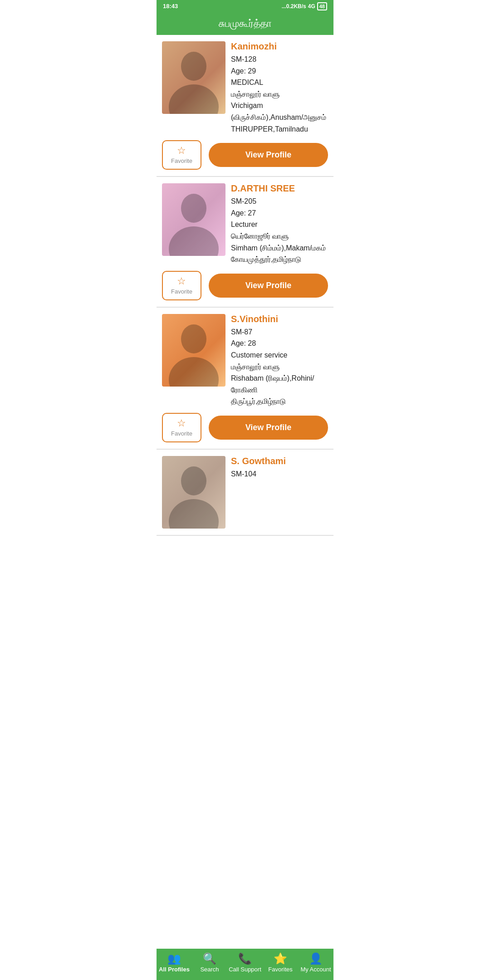 Image resolution: width=490 pixels, height=980 pixels. I want to click on profile-age-vinothini: Age: 28, so click(279, 343).